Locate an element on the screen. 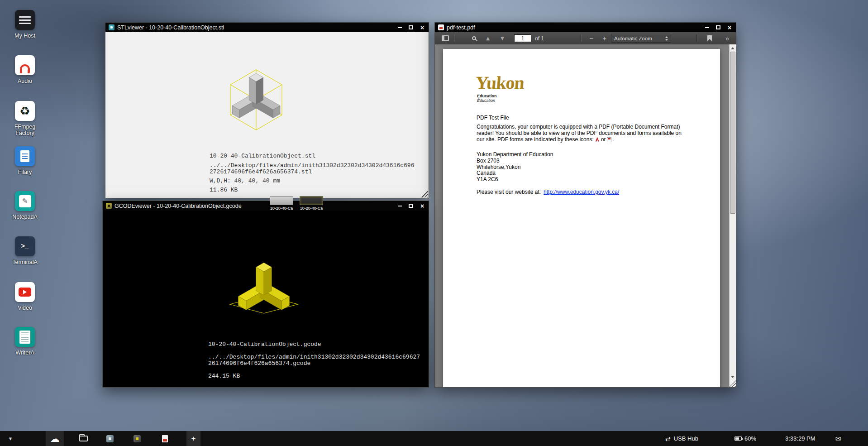 The height and width of the screenshot is (446, 868). zoom-out-button: − is located at coordinates (591, 38).